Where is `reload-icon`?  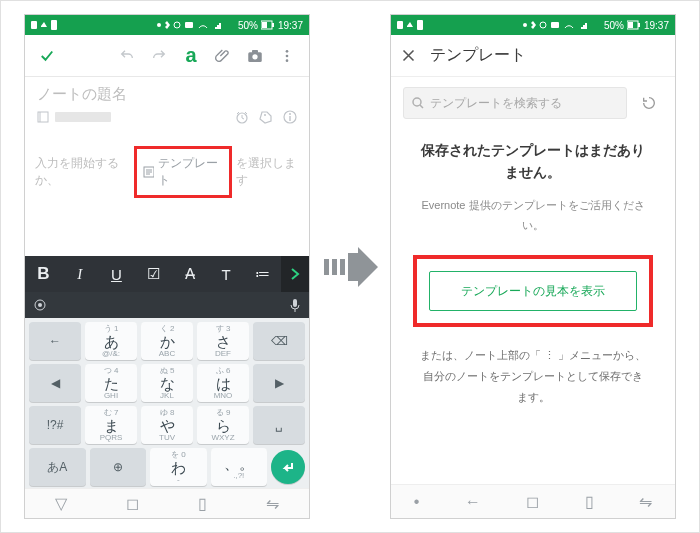
reload-icon is located at coordinates (649, 103).